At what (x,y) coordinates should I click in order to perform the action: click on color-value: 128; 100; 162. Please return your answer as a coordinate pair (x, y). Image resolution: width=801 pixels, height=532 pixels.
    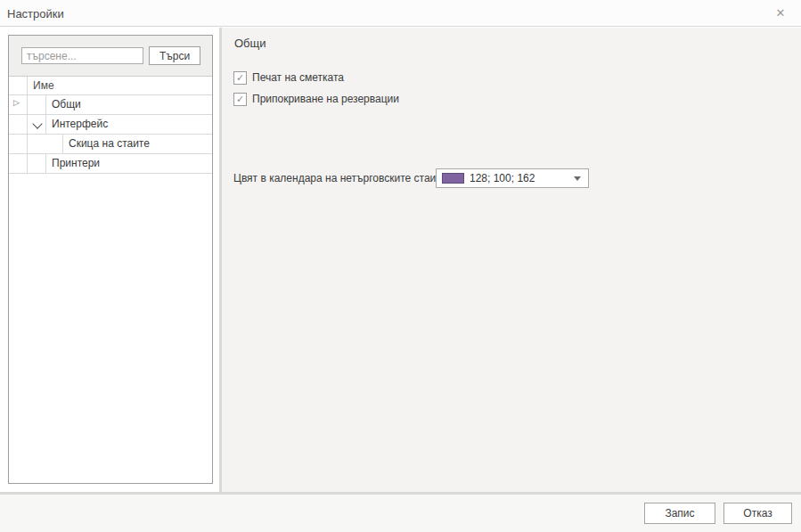
    Looking at the image, I should click on (522, 178).